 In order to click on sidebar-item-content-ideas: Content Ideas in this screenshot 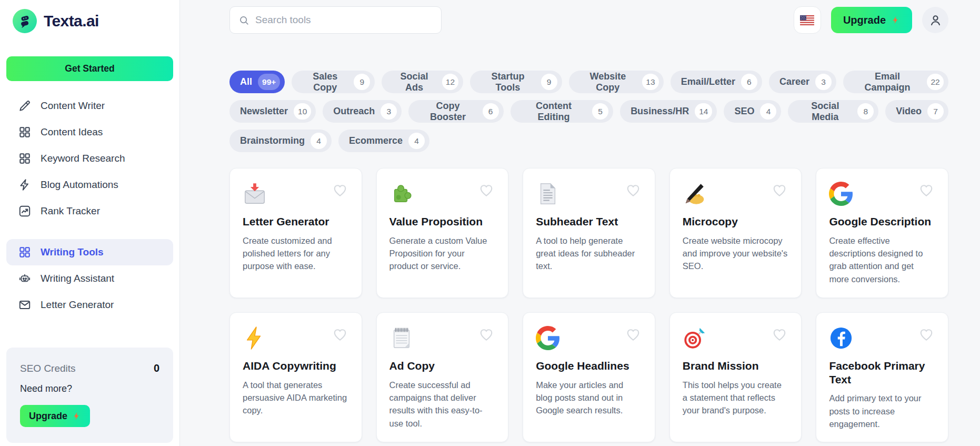, I will do `click(89, 132)`.